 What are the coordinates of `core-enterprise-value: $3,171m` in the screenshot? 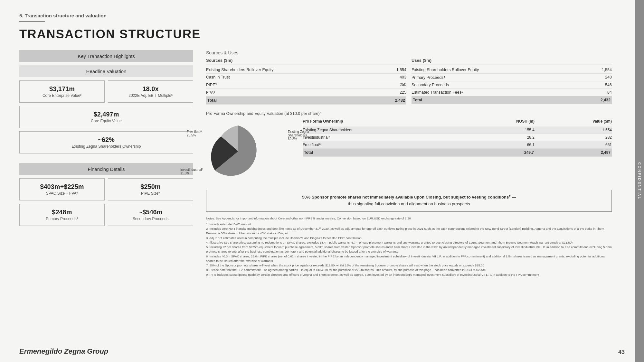 It's located at (62, 89).